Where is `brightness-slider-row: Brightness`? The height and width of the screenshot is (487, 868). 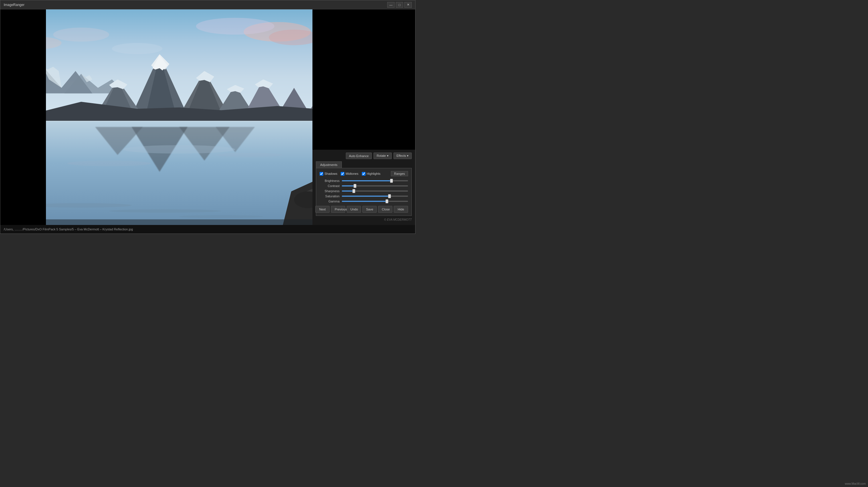 brightness-slider-row: Brightness is located at coordinates (364, 181).